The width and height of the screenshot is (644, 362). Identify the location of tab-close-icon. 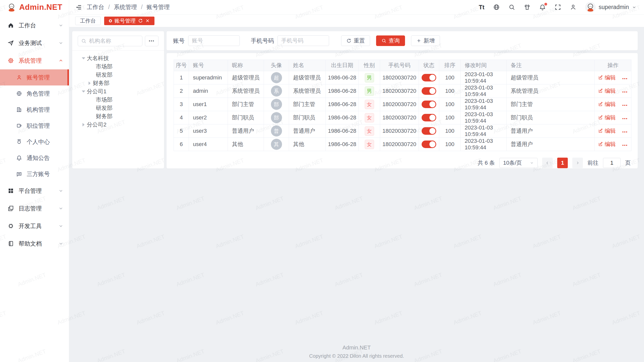
(147, 21).